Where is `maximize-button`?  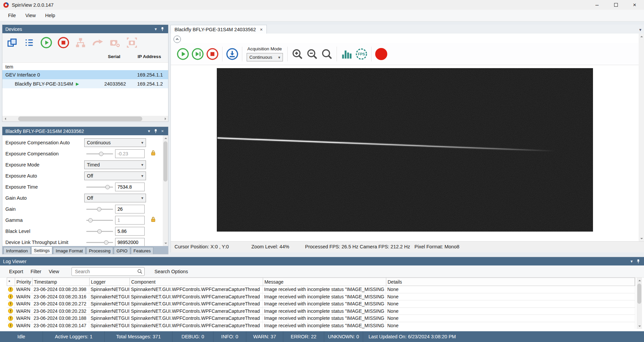
maximize-button is located at coordinates (616, 5).